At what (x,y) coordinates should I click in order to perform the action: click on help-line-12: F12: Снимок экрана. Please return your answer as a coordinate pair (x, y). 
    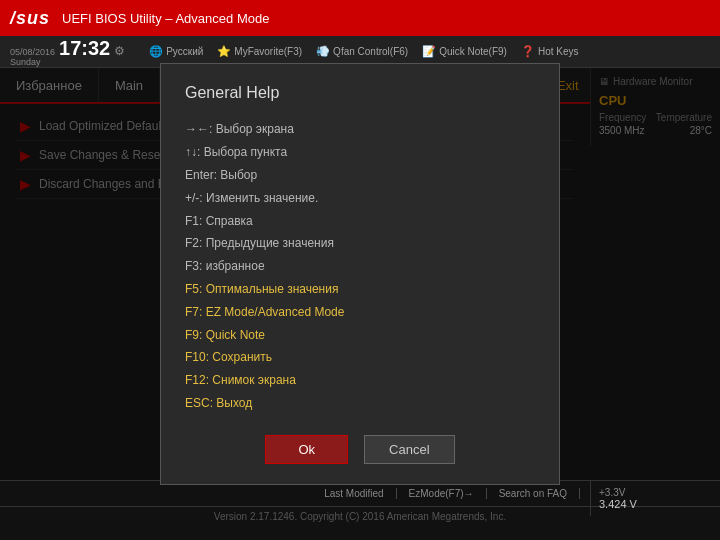
    Looking at the image, I should click on (360, 380).